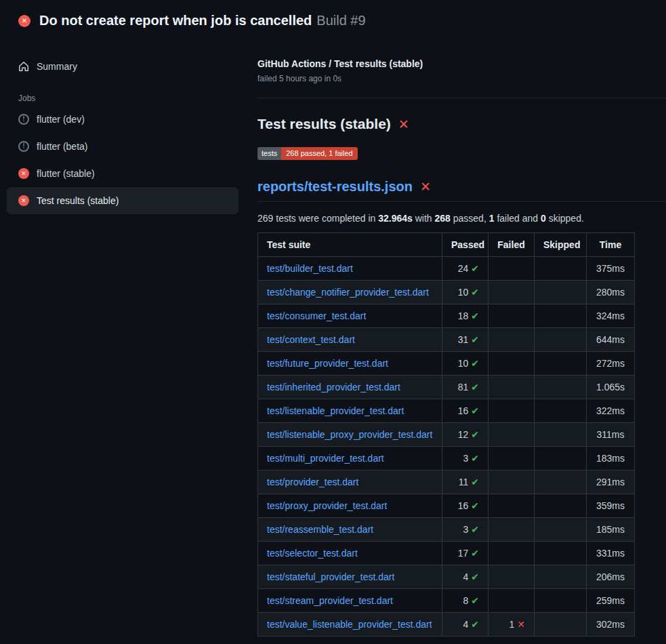 The width and height of the screenshot is (666, 644). Describe the element at coordinates (425, 187) in the screenshot. I see `failed-x-icon: ✕` at that location.